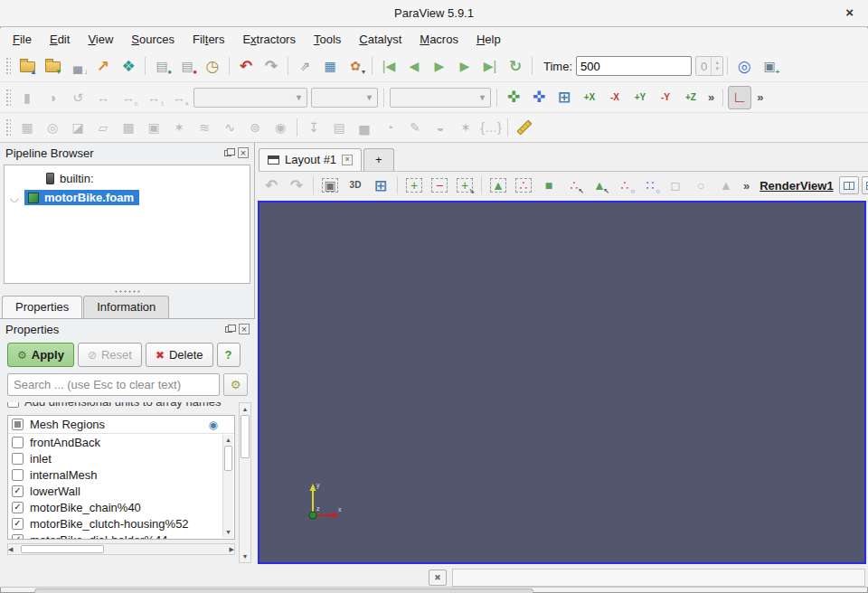 Image resolution: width=868 pixels, height=593 pixels. What do you see at coordinates (162, 66) in the screenshot?
I see `connect-server-button: ▤●` at bounding box center [162, 66].